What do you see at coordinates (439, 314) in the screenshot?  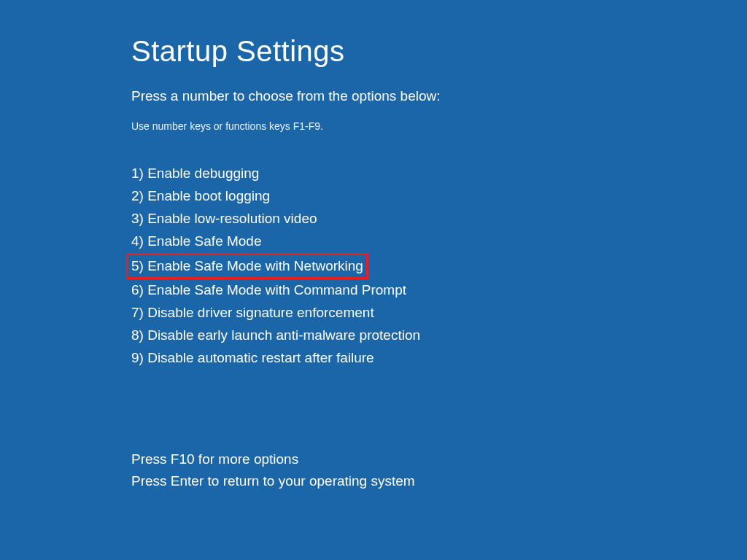 I see `option-disable-driver-signature-enforcement: 7) Disable driver signature enforcement` at bounding box center [439, 314].